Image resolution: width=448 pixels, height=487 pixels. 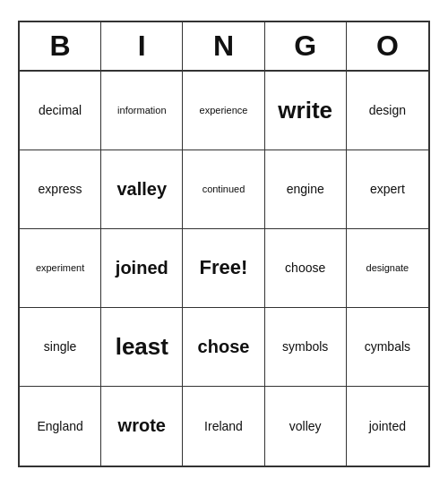 I want to click on bingo-cell-5: express, so click(x=61, y=190).